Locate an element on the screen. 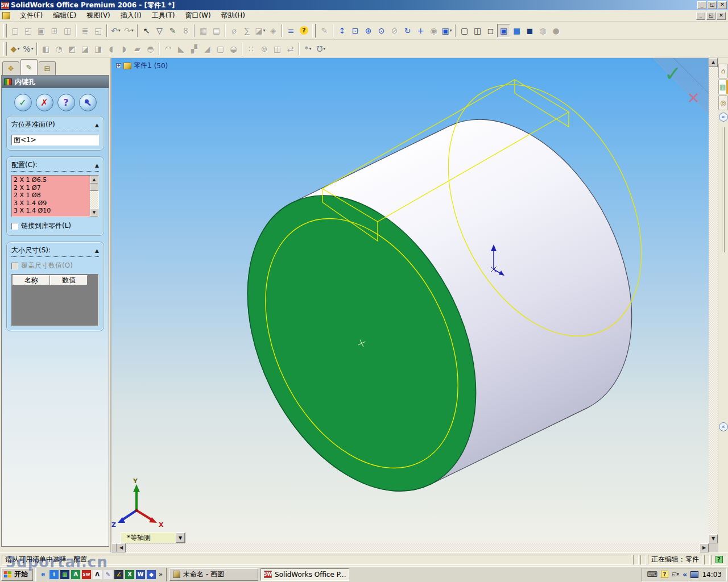  hide-icons-chevron-icon: « is located at coordinates (685, 574).